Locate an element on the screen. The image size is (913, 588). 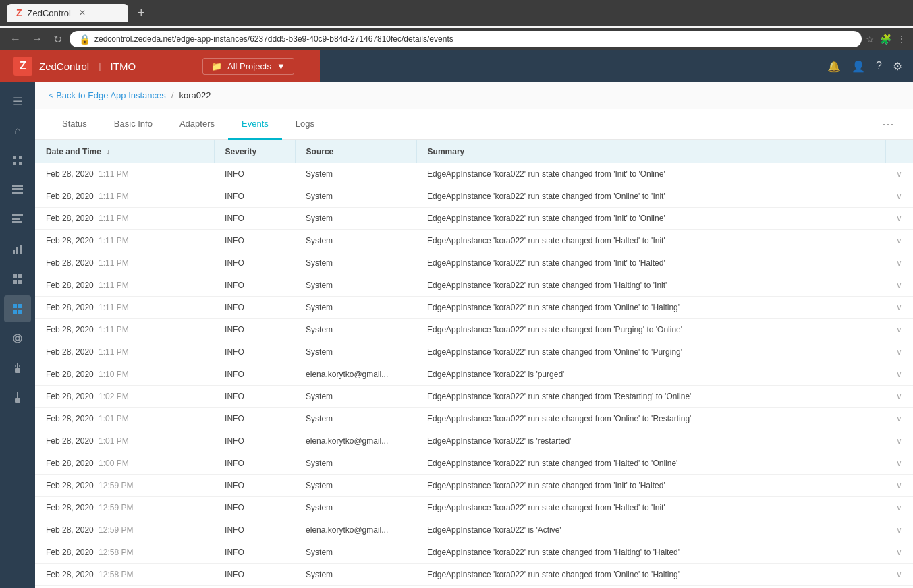
extension-icon: 🧩 is located at coordinates (885, 39).